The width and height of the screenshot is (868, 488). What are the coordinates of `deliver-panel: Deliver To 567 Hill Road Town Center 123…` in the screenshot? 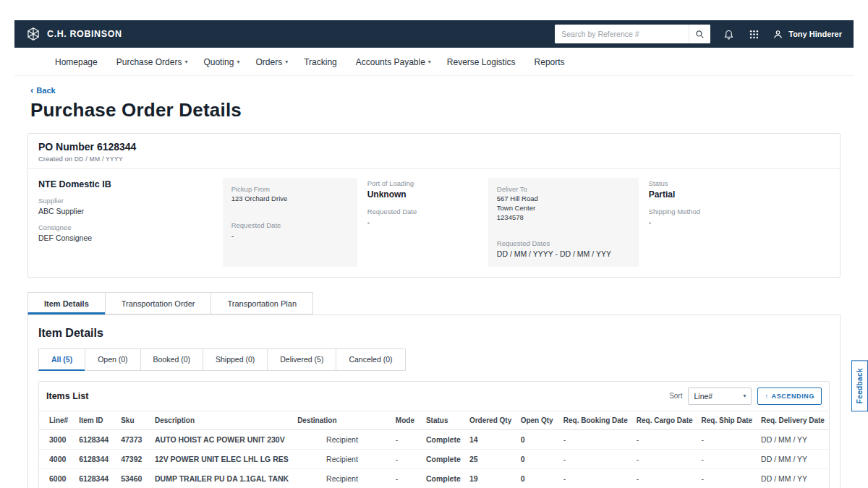 It's located at (563, 223).